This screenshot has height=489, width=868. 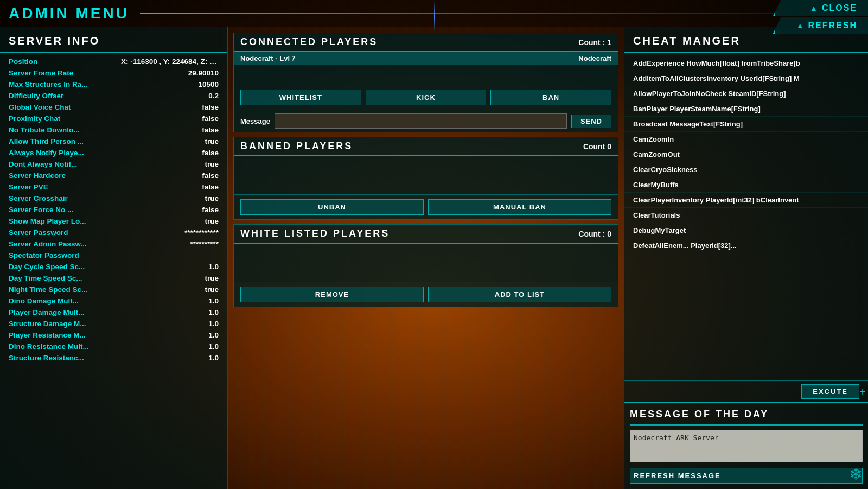 I want to click on motd-refresh-button: REFRESH MESSAGE, so click(x=746, y=475).